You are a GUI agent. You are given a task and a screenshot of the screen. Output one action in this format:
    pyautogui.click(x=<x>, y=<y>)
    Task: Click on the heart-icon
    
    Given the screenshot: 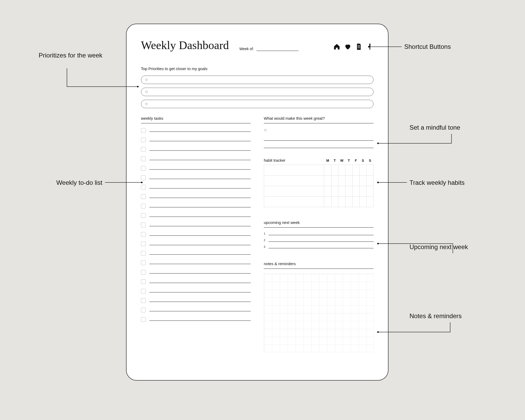 What is the action you would take?
    pyautogui.click(x=348, y=47)
    